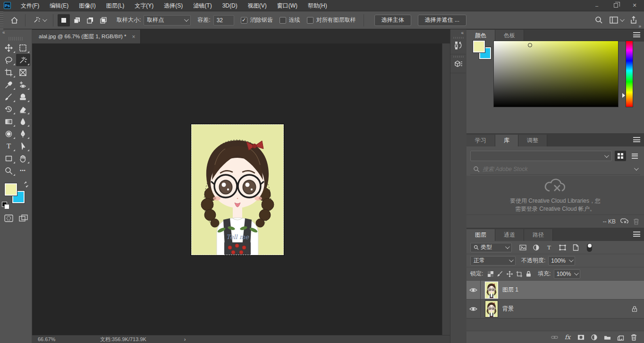 The image size is (644, 343). What do you see at coordinates (287, 6) in the screenshot?
I see `menu-window: 窗口(W)` at bounding box center [287, 6].